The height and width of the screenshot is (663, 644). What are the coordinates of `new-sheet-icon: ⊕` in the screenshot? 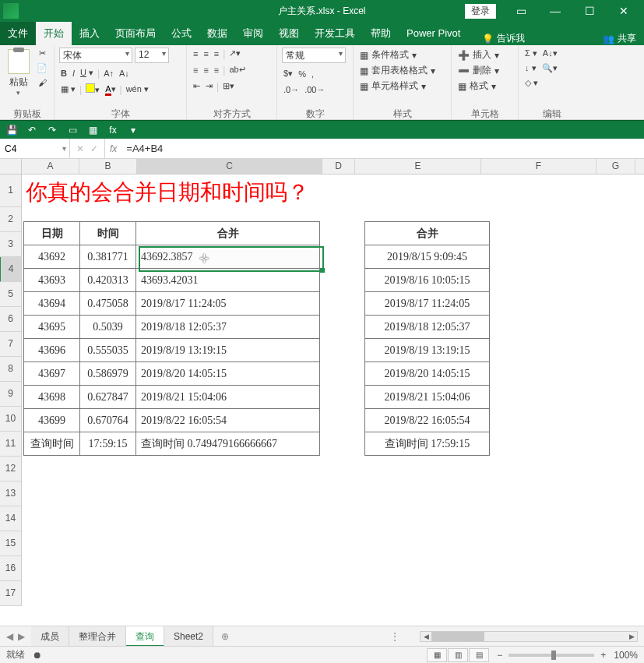 It's located at (225, 637).